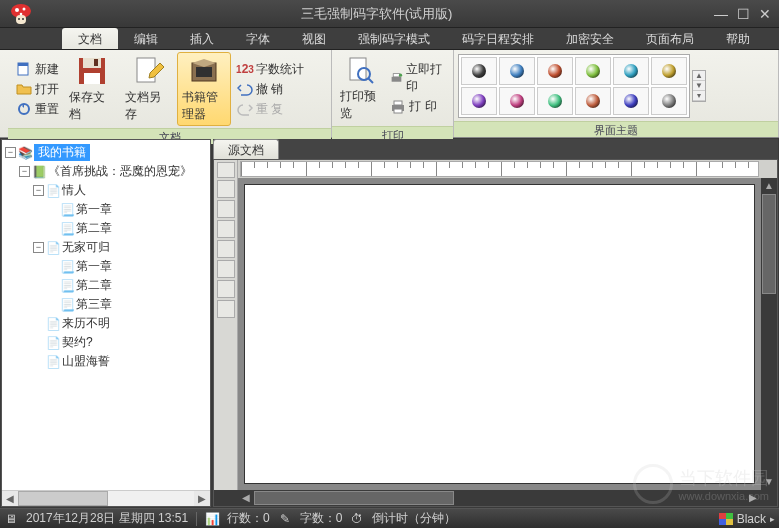 Image resolution: width=779 pixels, height=528 pixels. I want to click on horizontal-ruler, so click(500, 169).